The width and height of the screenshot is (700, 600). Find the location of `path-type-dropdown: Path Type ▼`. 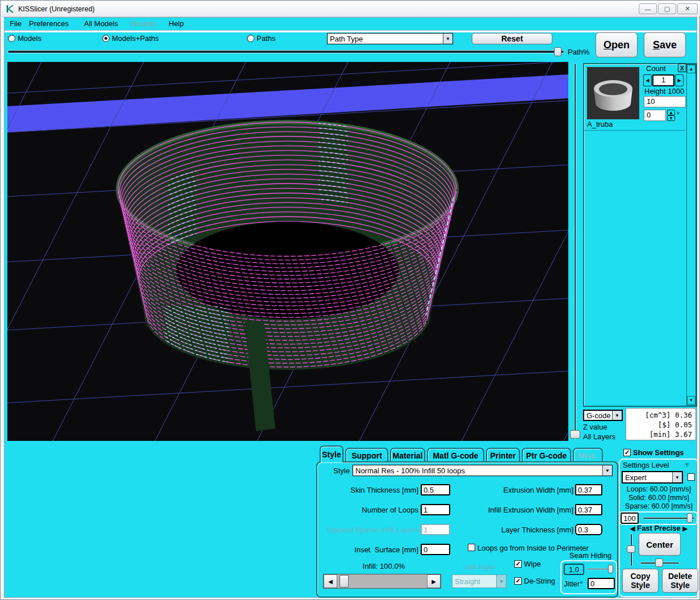

path-type-dropdown: Path Type ▼ is located at coordinates (390, 39).